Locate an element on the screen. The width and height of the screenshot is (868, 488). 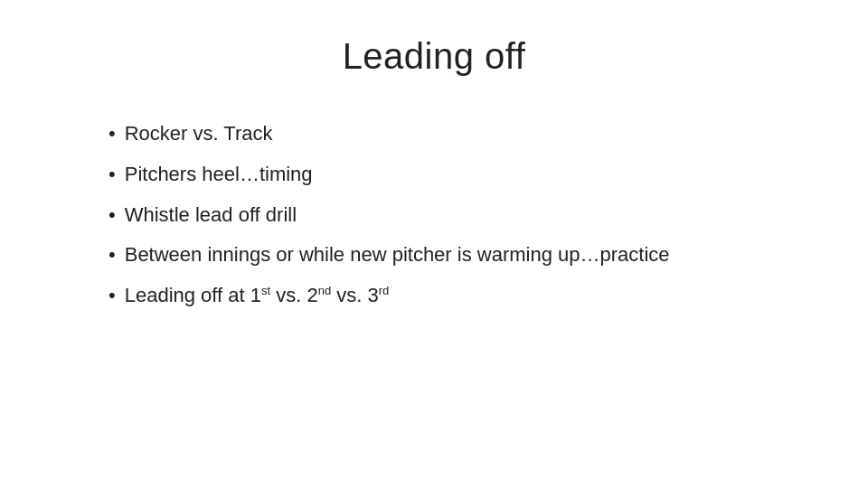
bullet-text: Pitchers heel…timing is located at coordinates (219, 175).